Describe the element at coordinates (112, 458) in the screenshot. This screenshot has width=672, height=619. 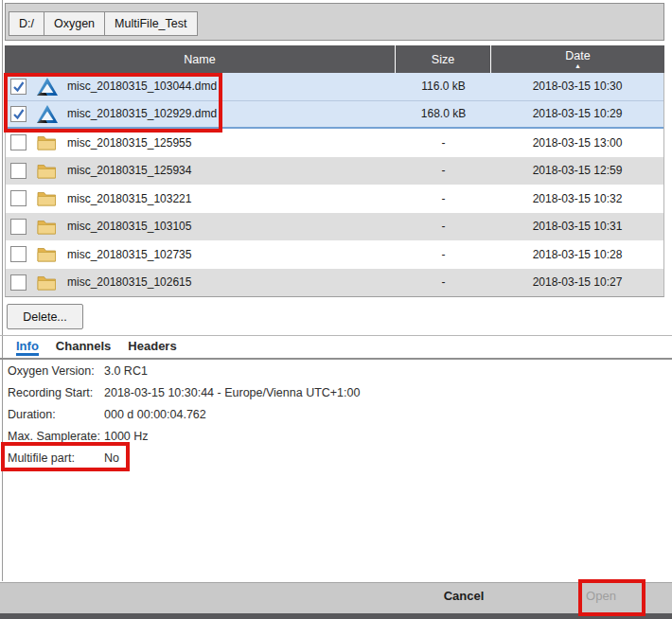
I see `info-value: No` at that location.